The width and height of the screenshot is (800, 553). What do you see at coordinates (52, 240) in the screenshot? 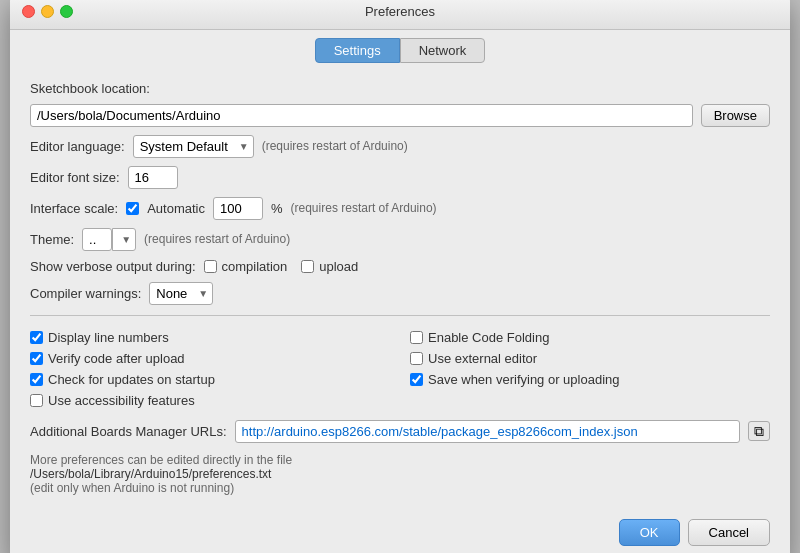
I see `theme-label: Theme:` at bounding box center [52, 240].